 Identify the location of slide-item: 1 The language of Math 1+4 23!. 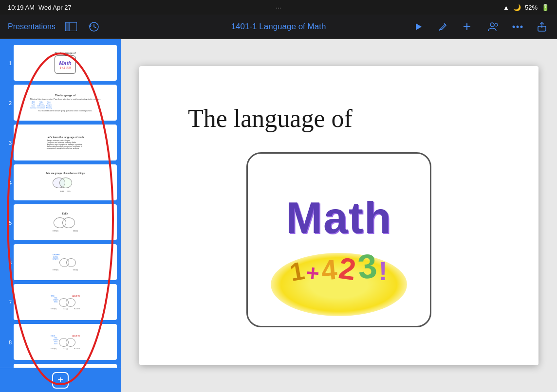
(60, 63).